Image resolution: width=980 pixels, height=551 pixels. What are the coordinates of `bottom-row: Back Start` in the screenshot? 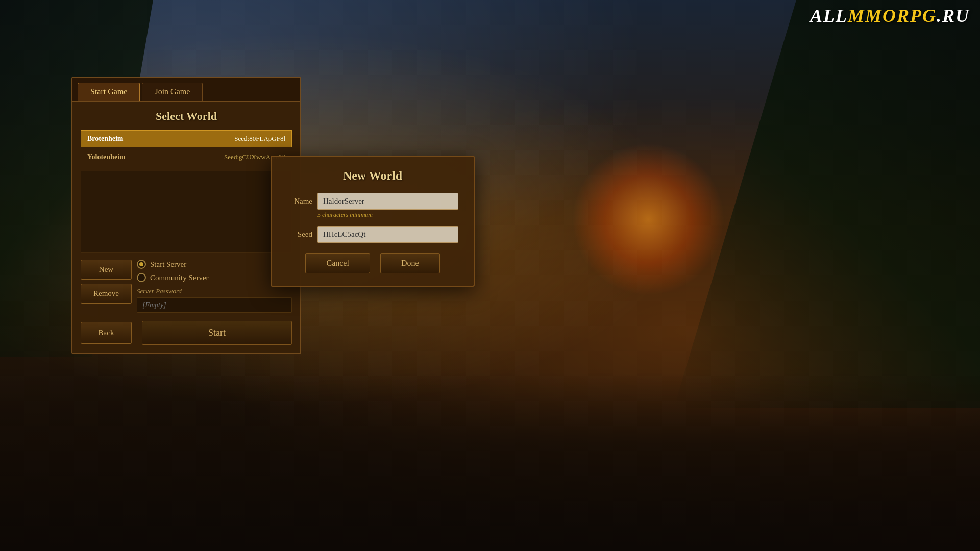 It's located at (186, 333).